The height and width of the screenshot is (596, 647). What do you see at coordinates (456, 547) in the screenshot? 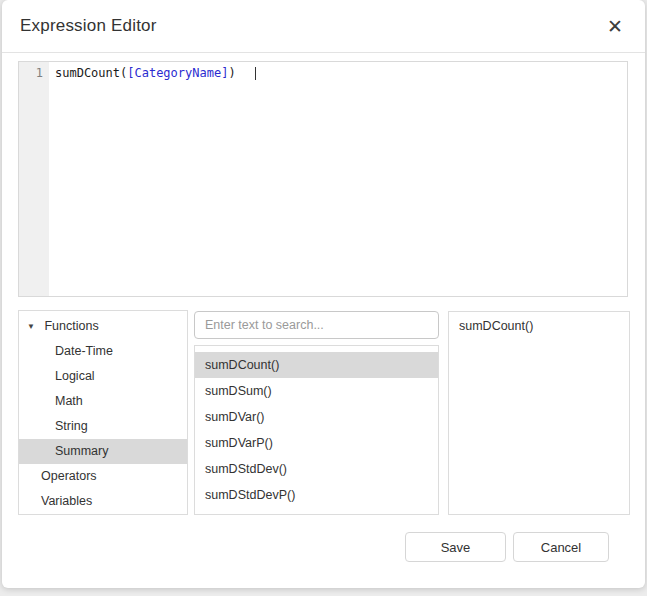
I see `save-button: Save` at bounding box center [456, 547].